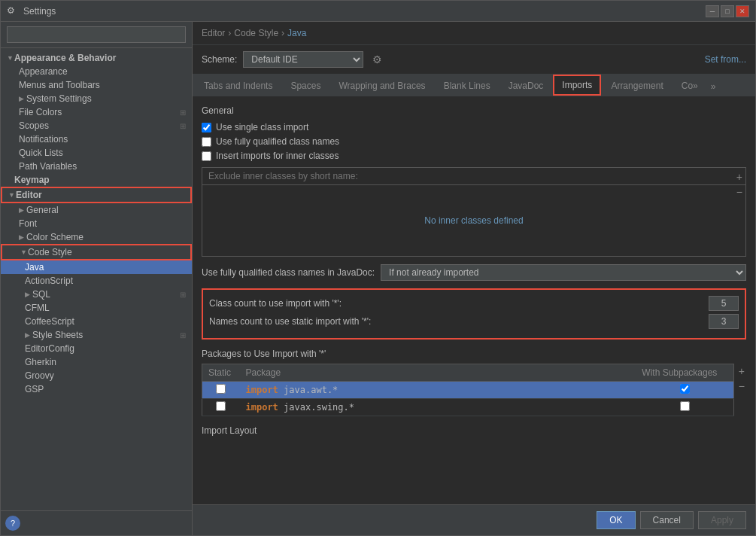 The width and height of the screenshot is (756, 536). I want to click on tab-arrangement: Arrangement, so click(636, 86).